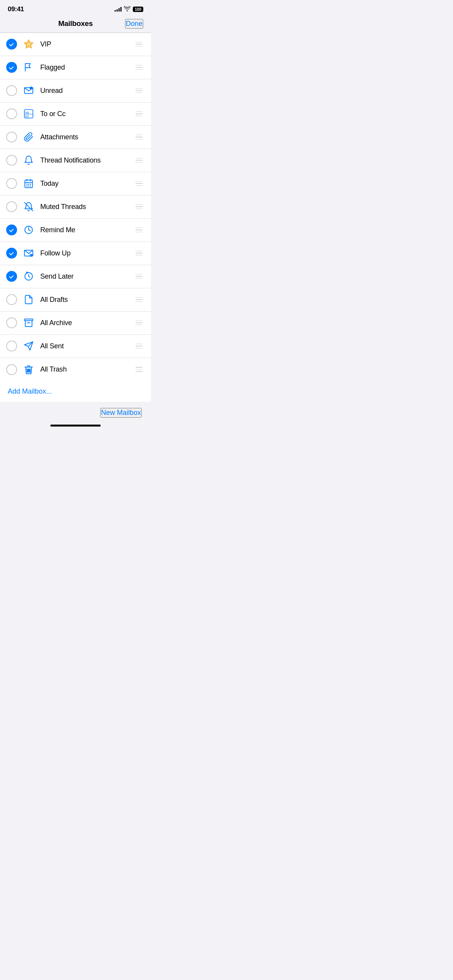 The image size is (453, 980). I want to click on today-label: Today, so click(87, 183).